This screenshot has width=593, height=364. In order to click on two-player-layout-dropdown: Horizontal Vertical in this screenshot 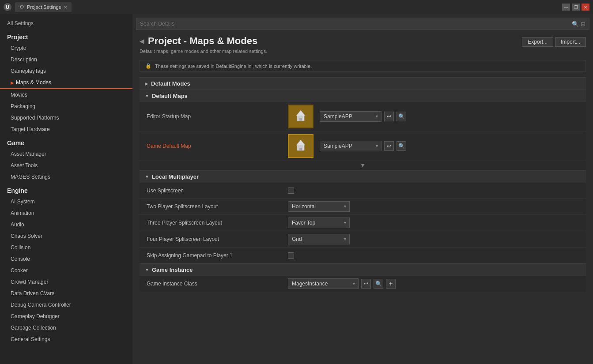, I will do `click(319, 206)`.